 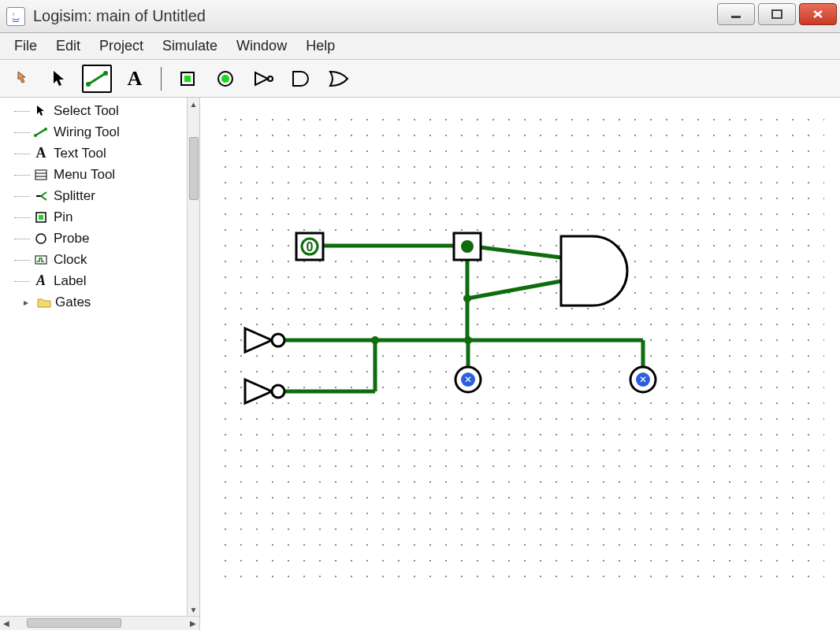 What do you see at coordinates (84, 175) in the screenshot?
I see `tree-item-label: Menu Tool` at bounding box center [84, 175].